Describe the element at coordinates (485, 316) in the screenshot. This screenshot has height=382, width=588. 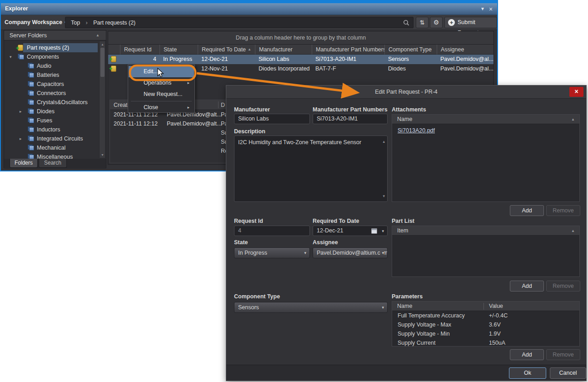
I see `table-row: Full Temperature Accuracy +/-0.4C` at that location.